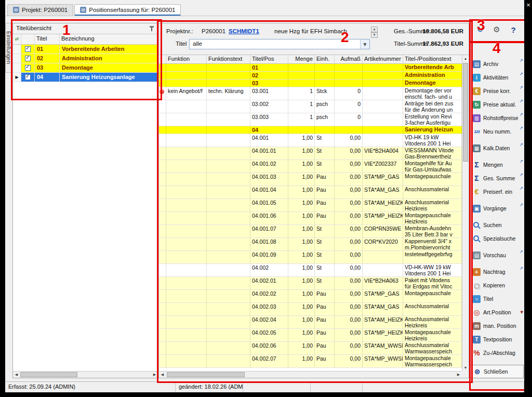 This screenshot has height=397, width=532. Describe the element at coordinates (311, 348) in the screenshot. I see `position-row: 04.002.06 1,00 Pau 0,00 STA*AM_WWSP Ansc…` at that location.